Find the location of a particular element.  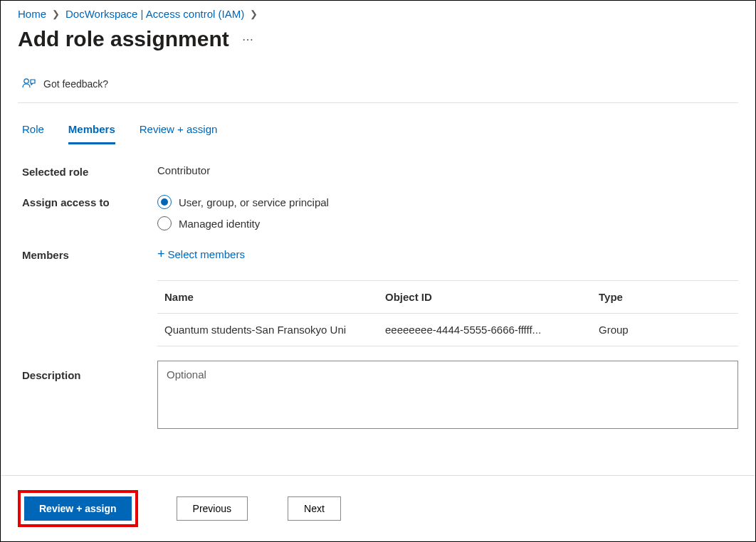

plus-icon: + is located at coordinates (161, 254).